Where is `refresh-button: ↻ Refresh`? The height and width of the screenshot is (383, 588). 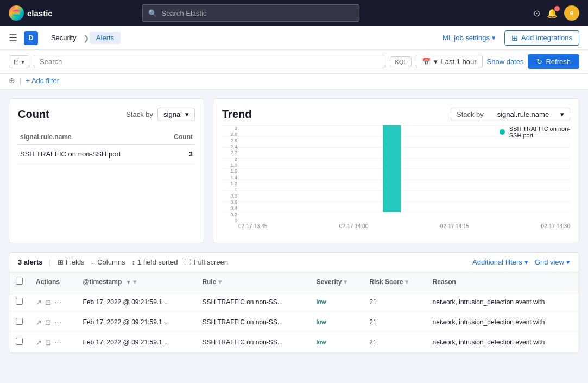 refresh-button: ↻ Refresh is located at coordinates (554, 62).